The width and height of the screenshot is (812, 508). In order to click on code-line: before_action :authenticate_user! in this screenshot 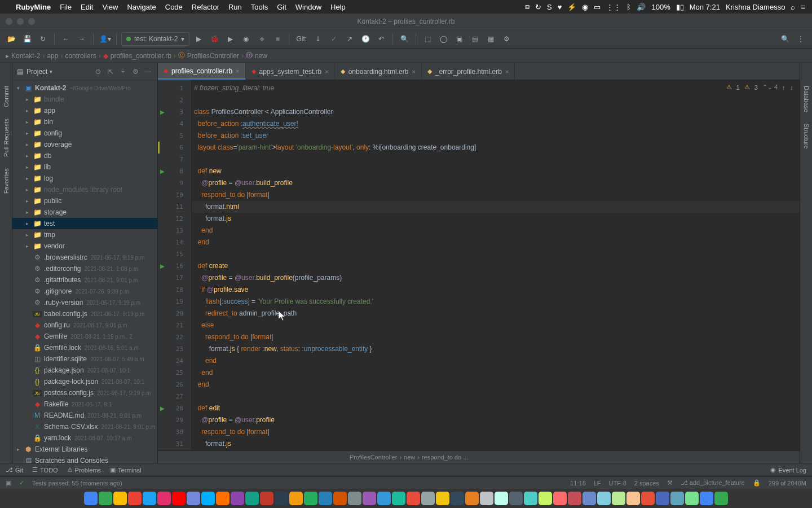, I will do `click(496, 124)`.